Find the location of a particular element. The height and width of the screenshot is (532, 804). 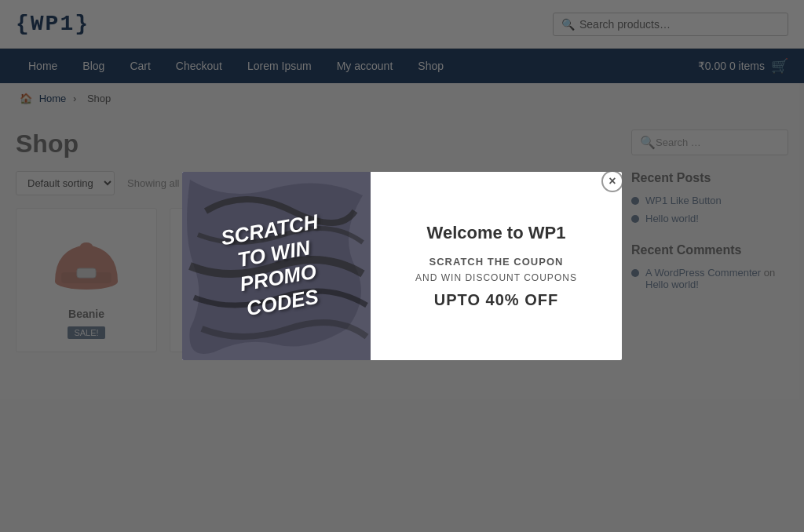

scratch-text: SCRATCHTO WINPROMOCODES is located at coordinates (276, 267).